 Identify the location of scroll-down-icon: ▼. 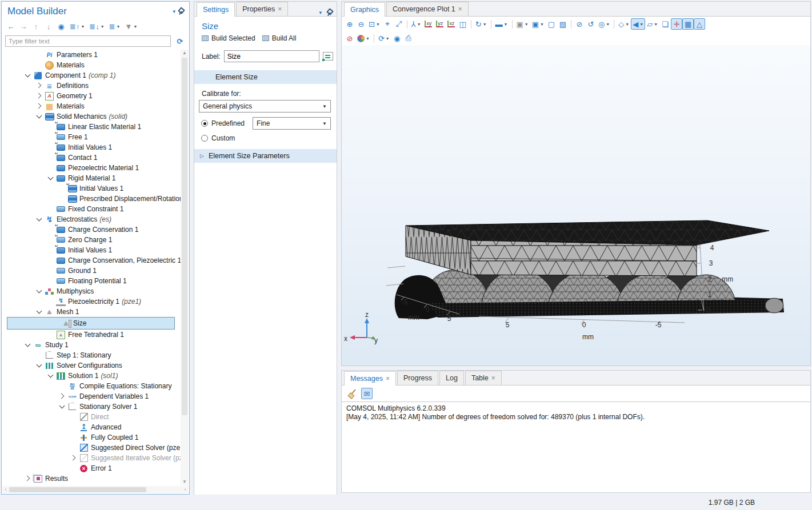
(185, 482).